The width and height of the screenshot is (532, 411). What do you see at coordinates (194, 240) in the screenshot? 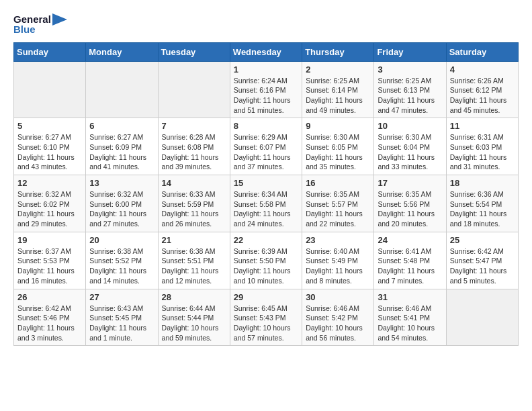
I see `day-number: 21` at bounding box center [194, 240].